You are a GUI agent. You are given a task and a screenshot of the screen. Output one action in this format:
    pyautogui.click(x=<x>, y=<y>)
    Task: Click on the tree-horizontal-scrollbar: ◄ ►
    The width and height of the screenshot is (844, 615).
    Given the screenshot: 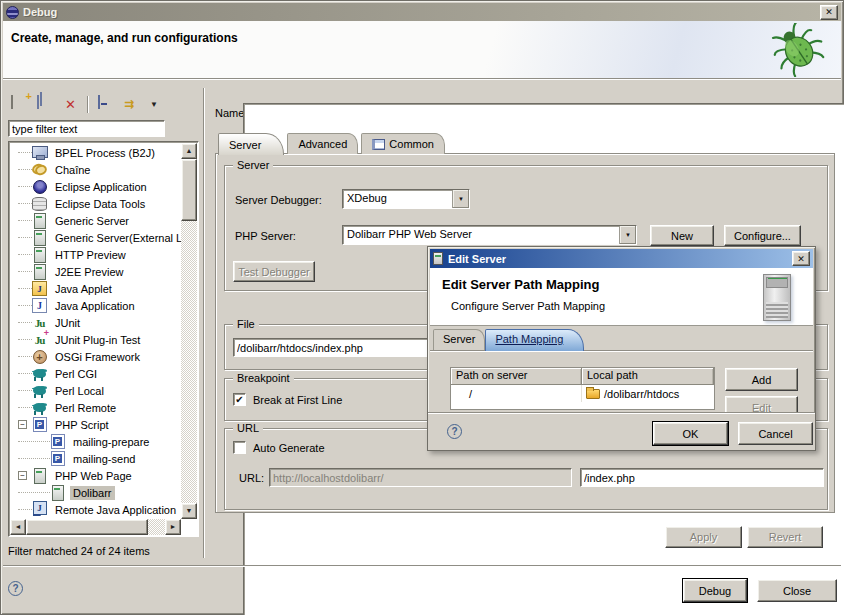 What is the action you would take?
    pyautogui.click(x=96, y=527)
    